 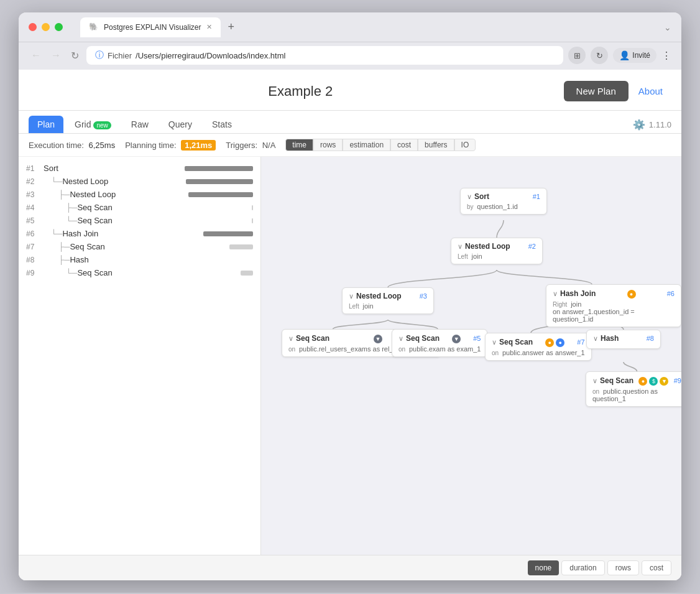 What do you see at coordinates (664, 381) in the screenshot?
I see `node-badge-yellow: ▼` at bounding box center [664, 381].